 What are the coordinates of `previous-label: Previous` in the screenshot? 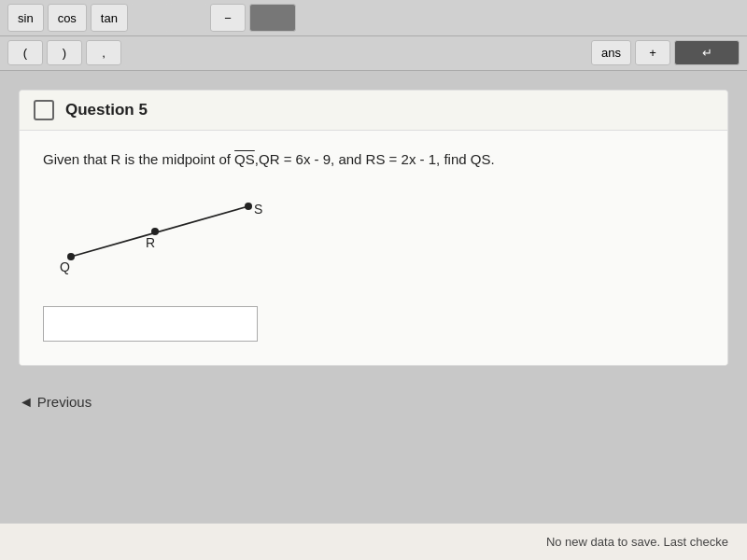 It's located at (64, 401).